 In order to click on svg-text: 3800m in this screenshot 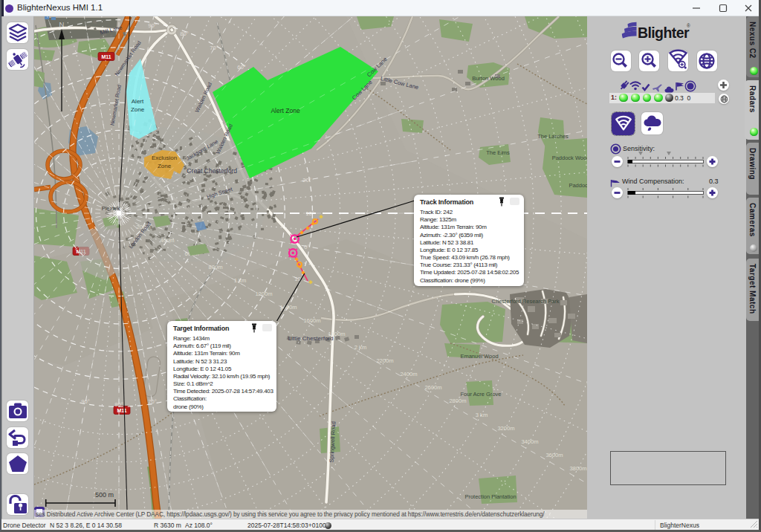, I will do `click(578, 468)`.